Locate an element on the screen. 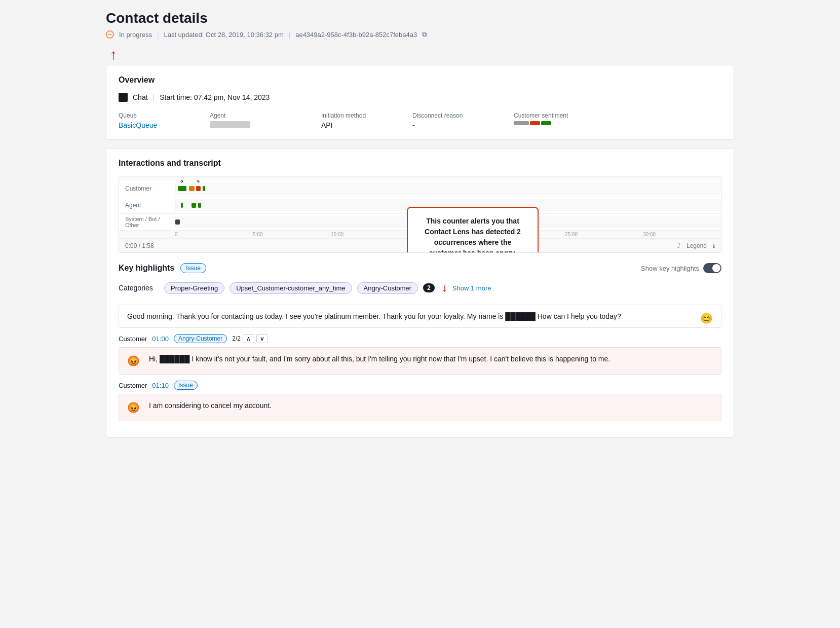 The width and height of the screenshot is (840, 628). legend-info-icon: ℹ is located at coordinates (714, 246).